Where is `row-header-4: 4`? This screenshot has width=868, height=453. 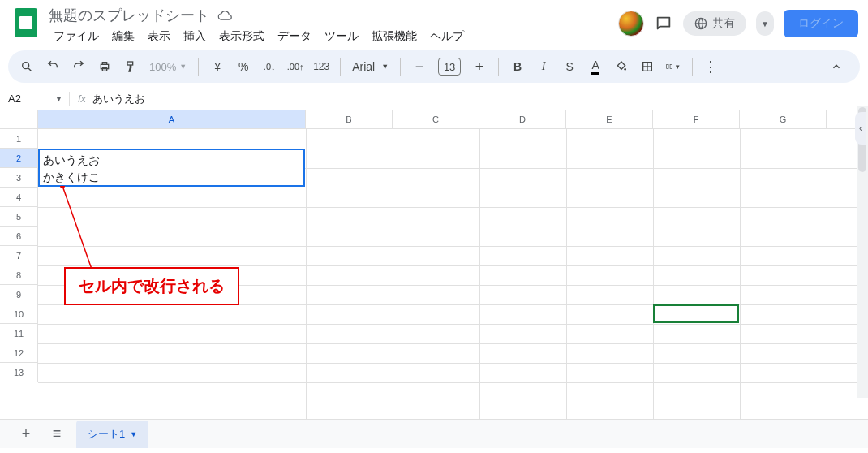 row-header-4: 4 is located at coordinates (19, 197).